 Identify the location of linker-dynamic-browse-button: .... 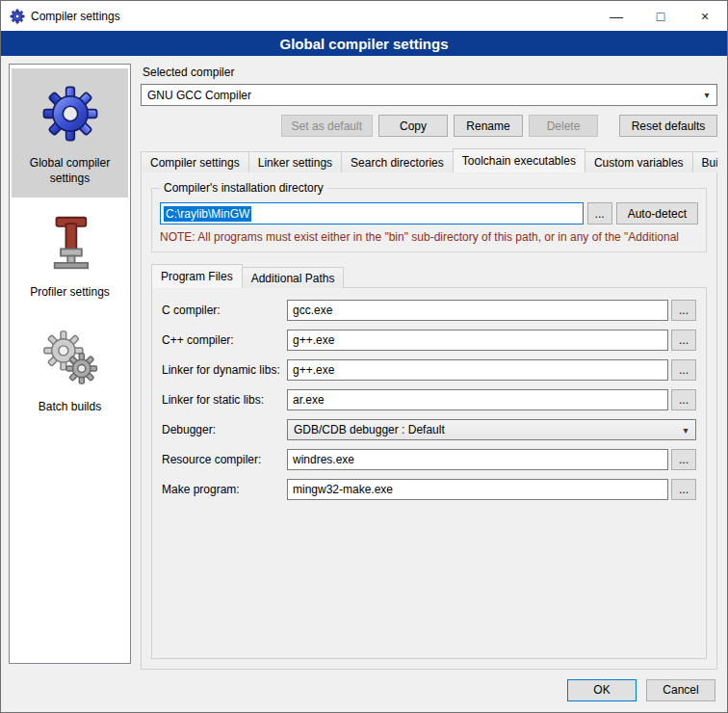
(684, 370).